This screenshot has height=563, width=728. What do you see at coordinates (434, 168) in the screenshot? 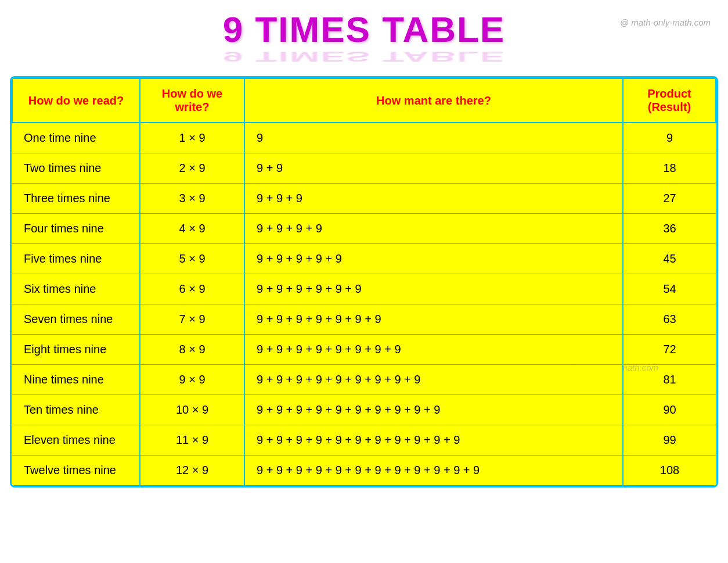
I see `cell-many: 9 + 9` at bounding box center [434, 168].